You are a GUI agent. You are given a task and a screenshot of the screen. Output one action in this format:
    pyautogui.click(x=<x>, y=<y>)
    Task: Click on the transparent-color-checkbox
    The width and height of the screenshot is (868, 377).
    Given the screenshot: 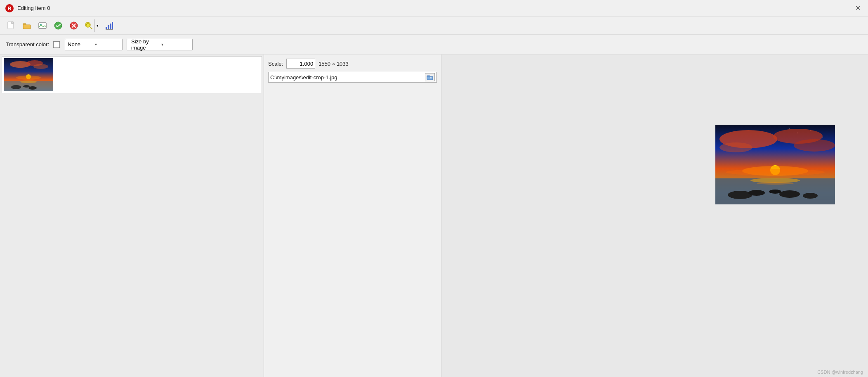 What is the action you would take?
    pyautogui.click(x=57, y=45)
    